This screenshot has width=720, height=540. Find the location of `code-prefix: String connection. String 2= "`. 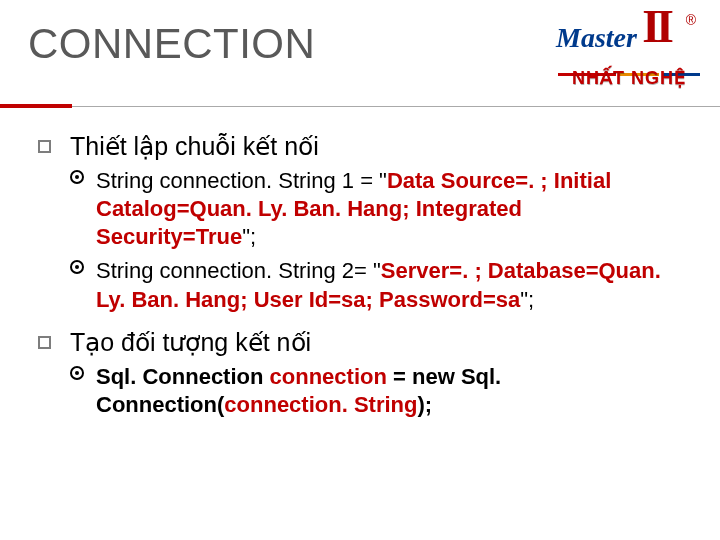

code-prefix: String connection. String 2= " is located at coordinates (238, 270).